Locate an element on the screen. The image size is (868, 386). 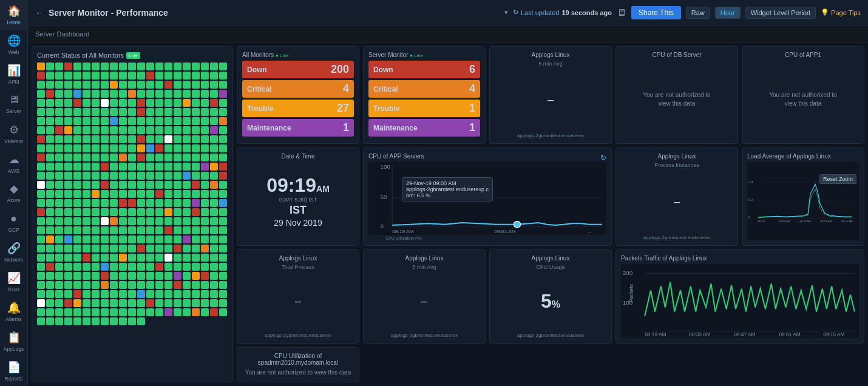
server-critical-row: Critical 4 is located at coordinates (424, 89).